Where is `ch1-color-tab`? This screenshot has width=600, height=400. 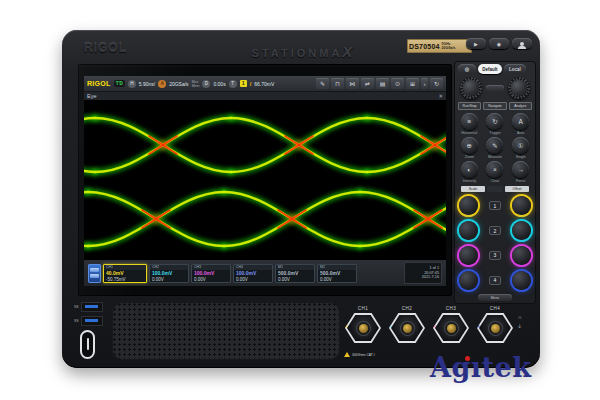
ch1-color-tab is located at coordinates (344, 326).